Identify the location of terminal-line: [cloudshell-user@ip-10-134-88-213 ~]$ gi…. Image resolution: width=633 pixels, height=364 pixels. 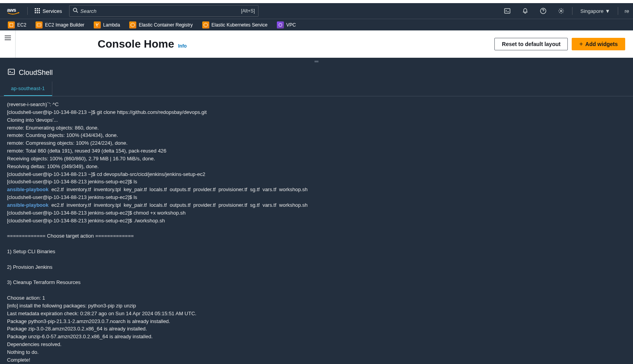
(107, 112).